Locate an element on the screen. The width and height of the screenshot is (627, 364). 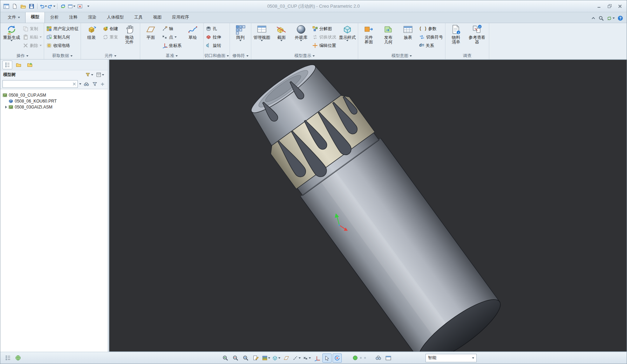
find-in-tree-icon is located at coordinates (86, 84).